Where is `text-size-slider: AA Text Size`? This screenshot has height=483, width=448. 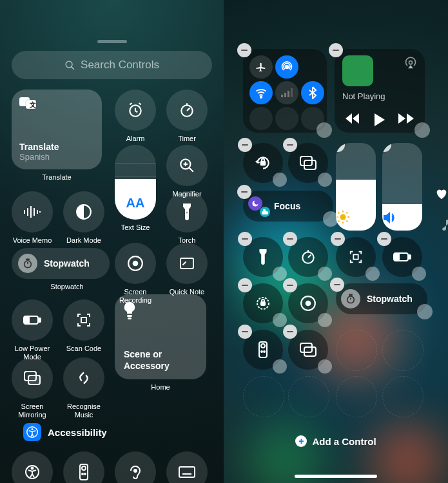 text-size-slider: AA Text Size is located at coordinates (135, 188).